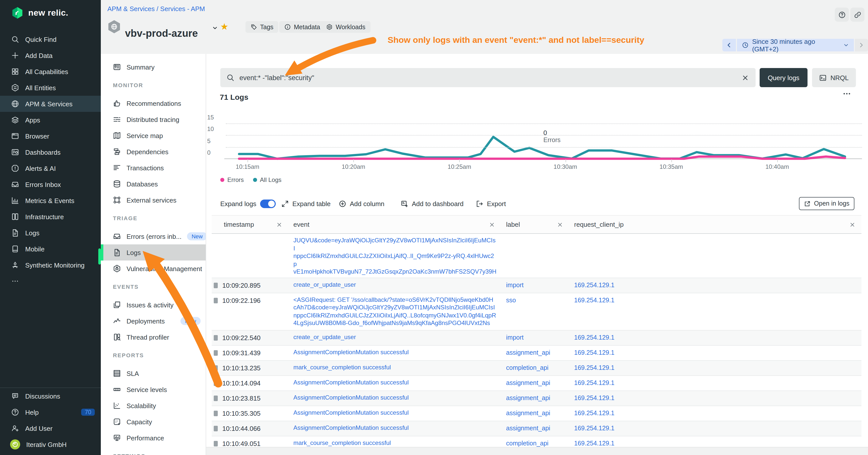  What do you see at coordinates (40, 13) in the screenshot?
I see `new-relic-logo: new relic.` at bounding box center [40, 13].